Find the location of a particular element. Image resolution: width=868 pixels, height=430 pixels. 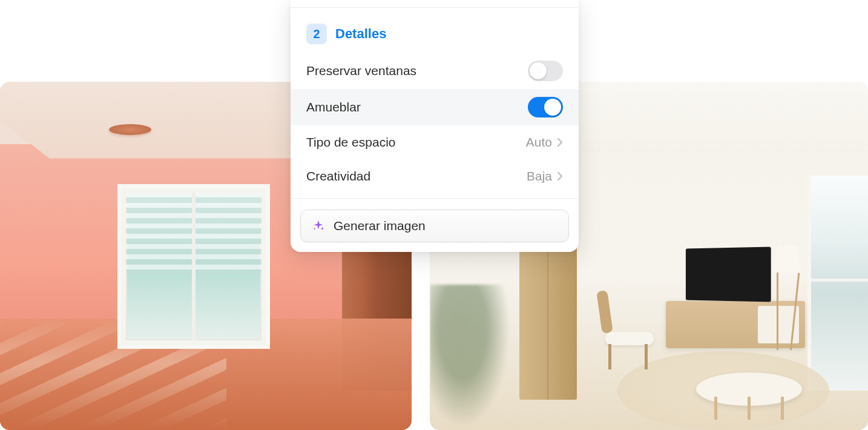

step-title: Detalles is located at coordinates (361, 34).